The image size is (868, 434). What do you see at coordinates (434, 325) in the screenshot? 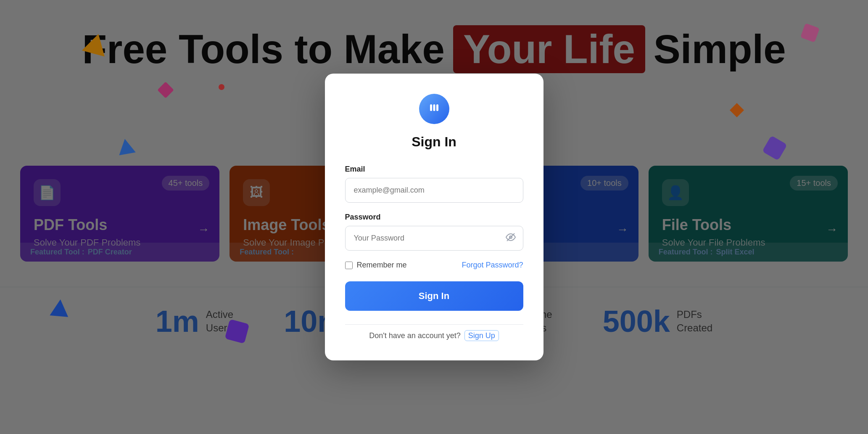
I see `modal-divider` at bounding box center [434, 325].